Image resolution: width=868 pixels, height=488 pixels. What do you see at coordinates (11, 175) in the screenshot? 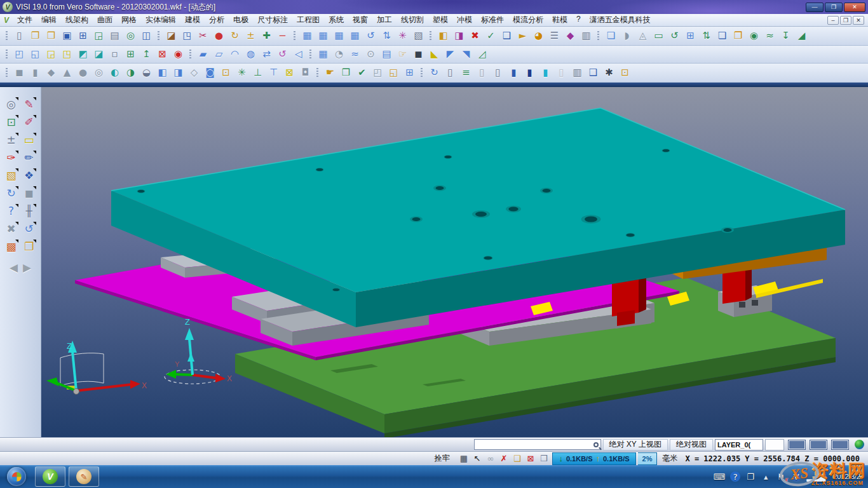
I see `visibility-stack: ▧` at bounding box center [11, 175].